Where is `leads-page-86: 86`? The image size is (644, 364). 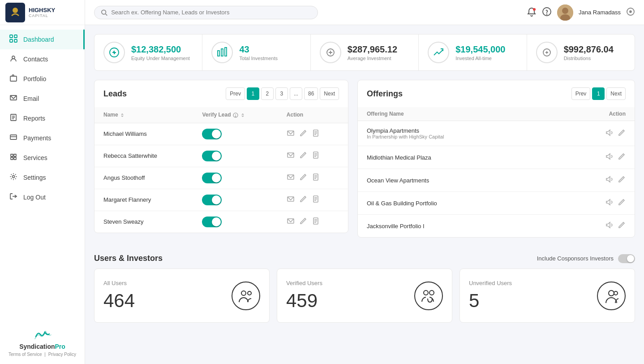
leads-page-86: 86 is located at coordinates (311, 94).